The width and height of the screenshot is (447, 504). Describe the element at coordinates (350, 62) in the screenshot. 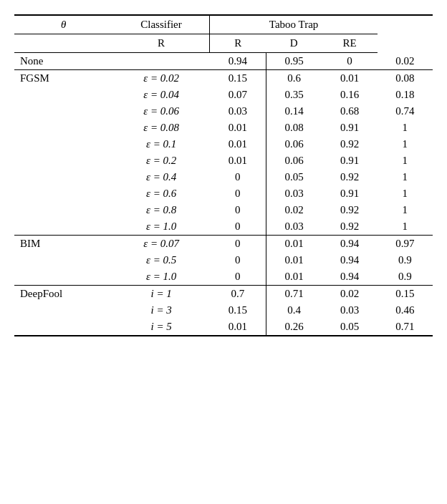

I see `taboo-d-value: 0` at that location.